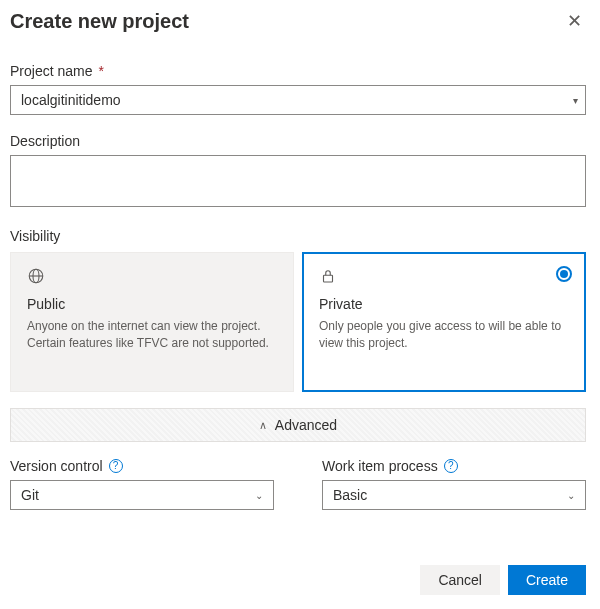  Describe the element at coordinates (547, 580) in the screenshot. I see `create-button: Create` at that location.